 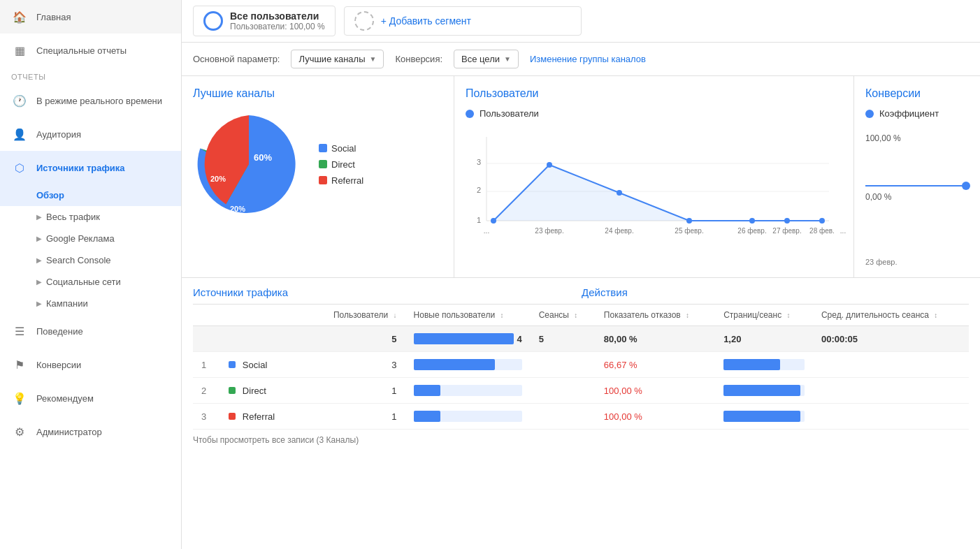 I want to click on line-chart-title: Пользователи, so click(x=654, y=94).